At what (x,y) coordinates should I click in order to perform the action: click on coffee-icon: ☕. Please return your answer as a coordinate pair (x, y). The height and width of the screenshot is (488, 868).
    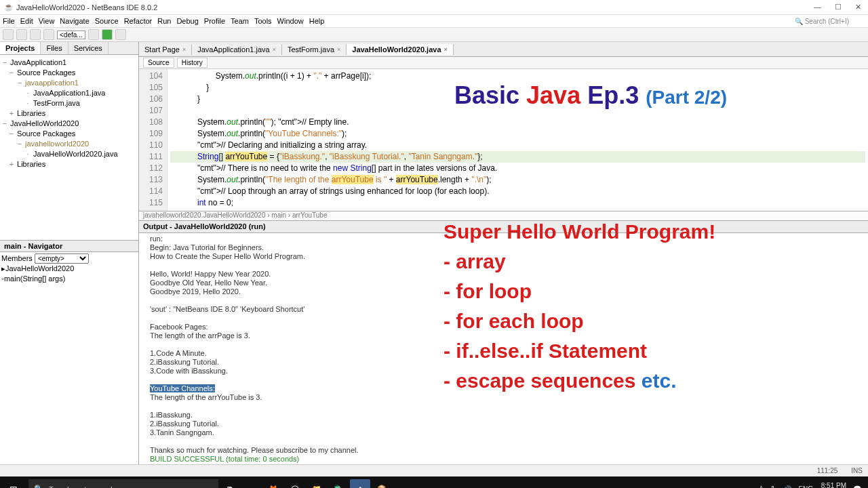
    Looking at the image, I should click on (9, 7).